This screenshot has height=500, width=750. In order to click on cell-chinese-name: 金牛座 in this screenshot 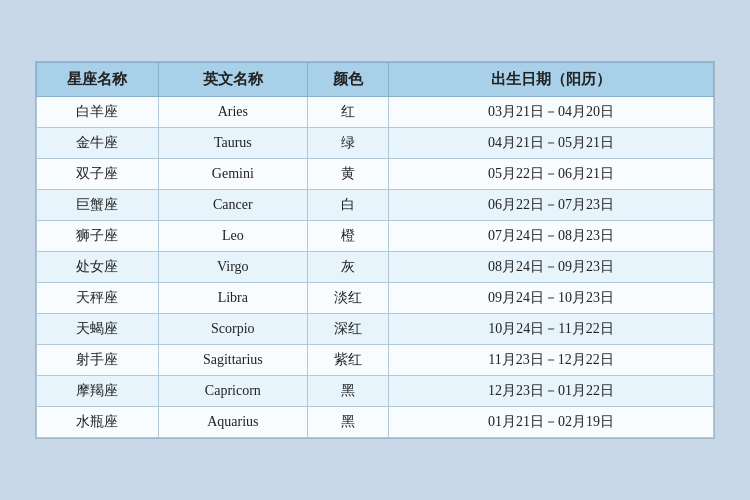, I will do `click(98, 144)`.